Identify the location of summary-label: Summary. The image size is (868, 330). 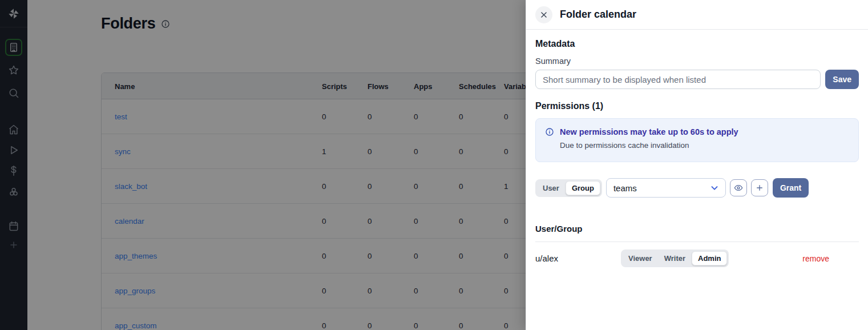
(697, 61).